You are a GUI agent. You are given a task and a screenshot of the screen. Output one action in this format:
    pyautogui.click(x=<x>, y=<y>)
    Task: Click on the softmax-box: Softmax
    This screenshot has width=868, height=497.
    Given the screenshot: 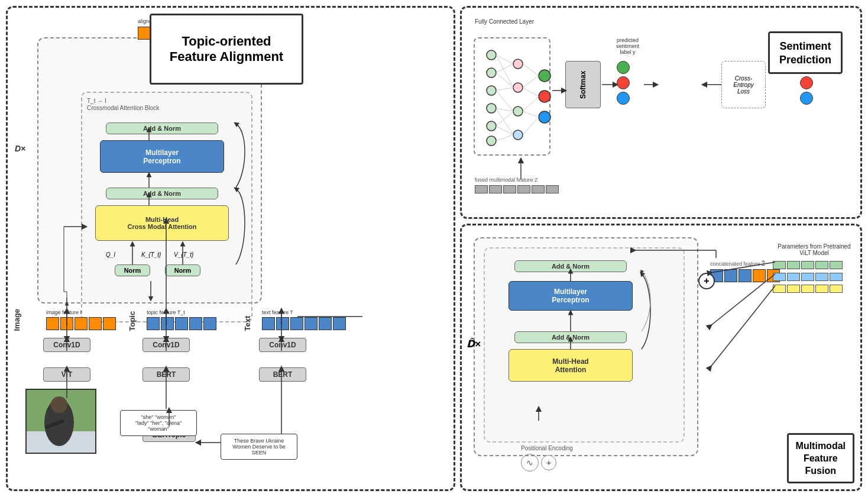 What is the action you would take?
    pyautogui.click(x=583, y=85)
    